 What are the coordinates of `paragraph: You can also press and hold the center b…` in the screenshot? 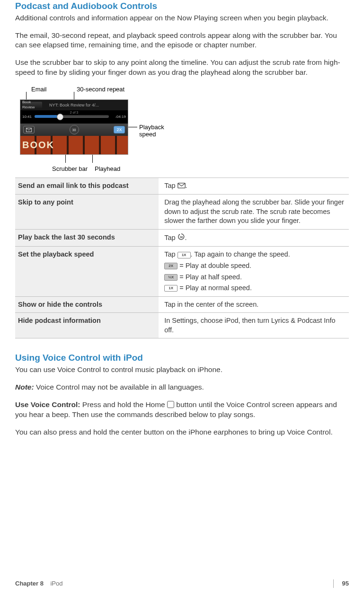 It's located at (182, 433).